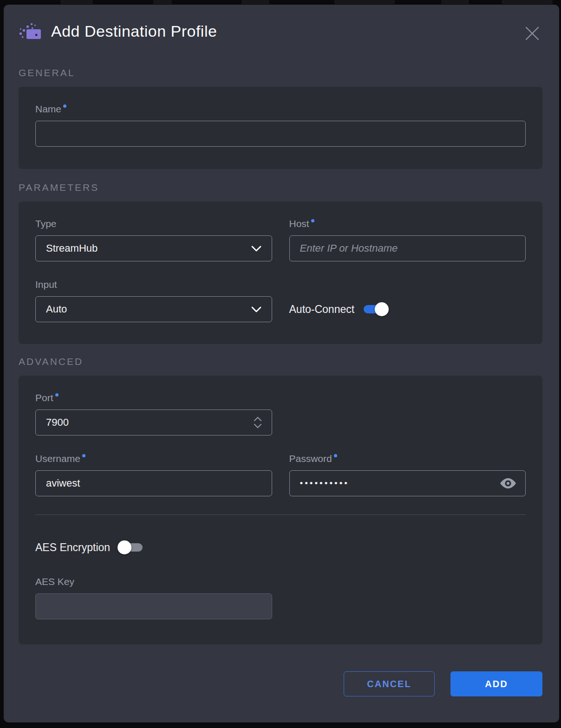 This screenshot has width=561, height=728. Describe the element at coordinates (131, 547) in the screenshot. I see `aes-encryption-toggle` at that location.